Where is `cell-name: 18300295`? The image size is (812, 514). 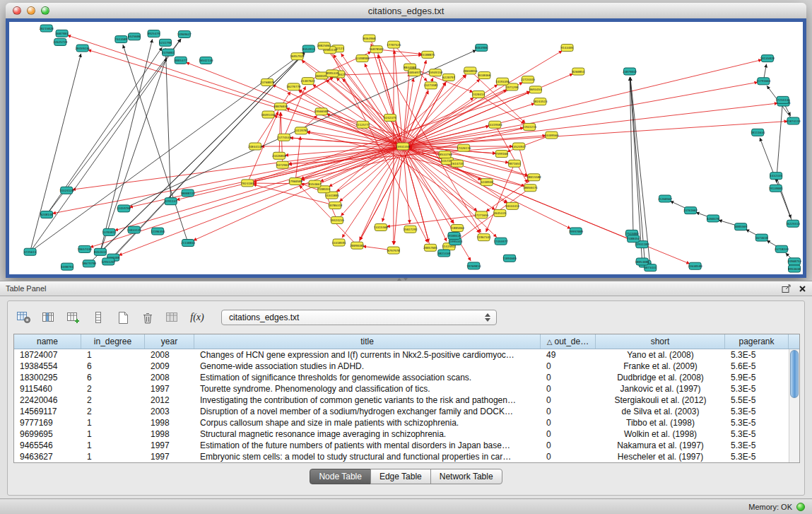 cell-name: 18300295 is located at coordinates (48, 378).